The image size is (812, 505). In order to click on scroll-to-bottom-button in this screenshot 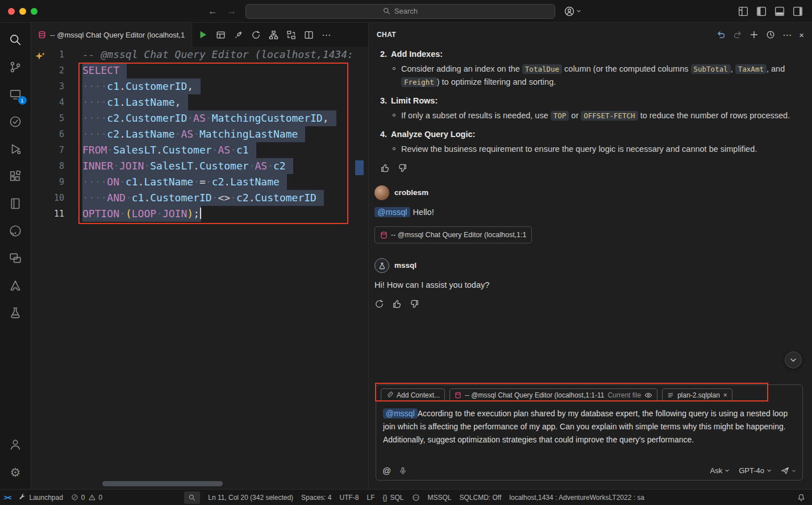, I will do `click(793, 360)`.